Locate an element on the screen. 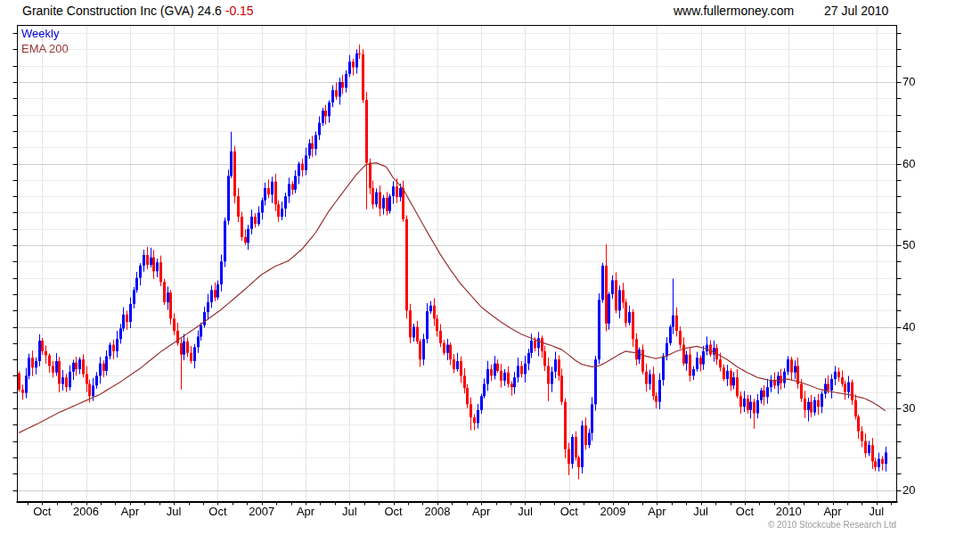 The width and height of the screenshot is (980, 535). y-tick-label: 60 is located at coordinates (918, 164).